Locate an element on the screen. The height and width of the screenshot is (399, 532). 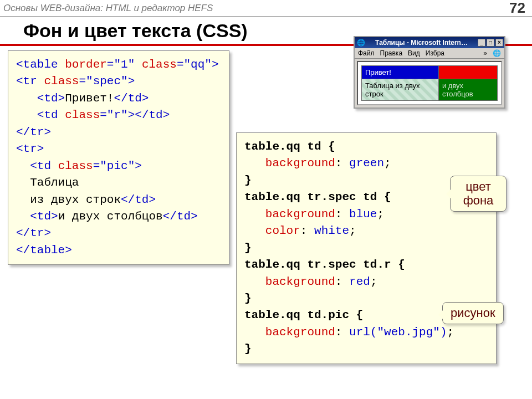
menu-fav: Избра is located at coordinates (435, 53).